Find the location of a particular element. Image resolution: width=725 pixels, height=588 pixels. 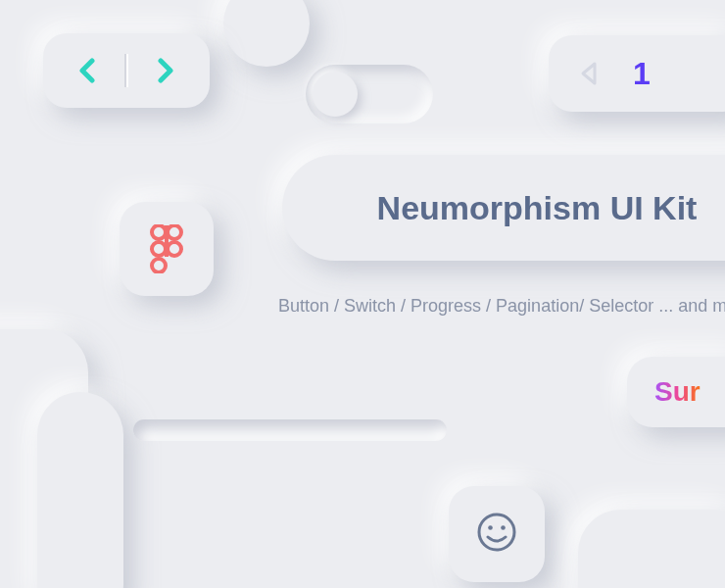

chevron-left-icon is located at coordinates (88, 71).